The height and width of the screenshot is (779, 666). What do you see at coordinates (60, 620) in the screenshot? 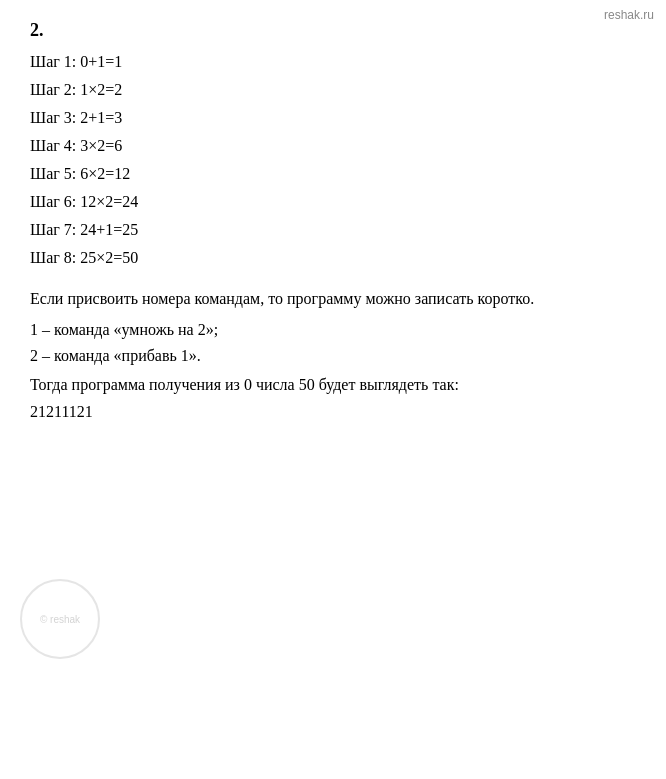
I see `copyright-text: © reshak` at bounding box center [60, 620].